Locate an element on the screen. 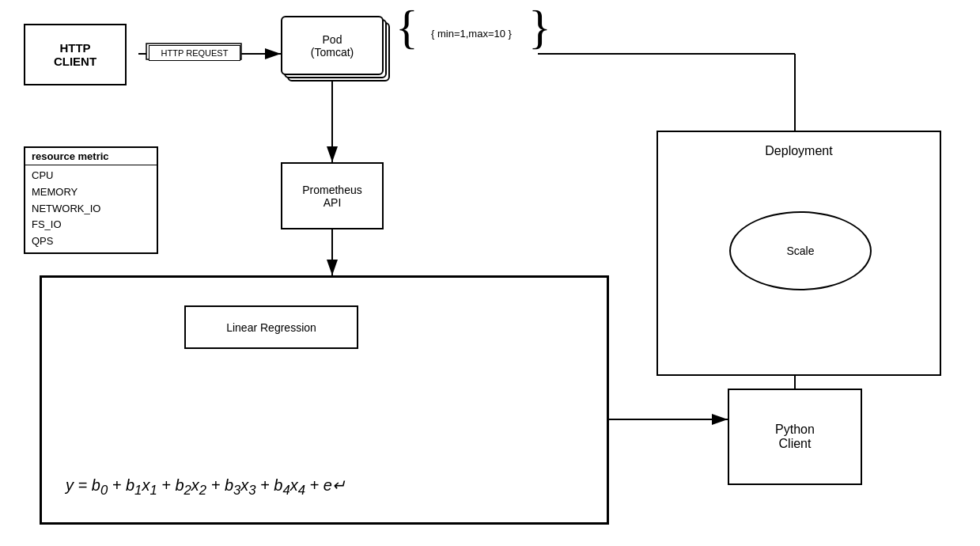  deployment-label: Deployment is located at coordinates (799, 151).